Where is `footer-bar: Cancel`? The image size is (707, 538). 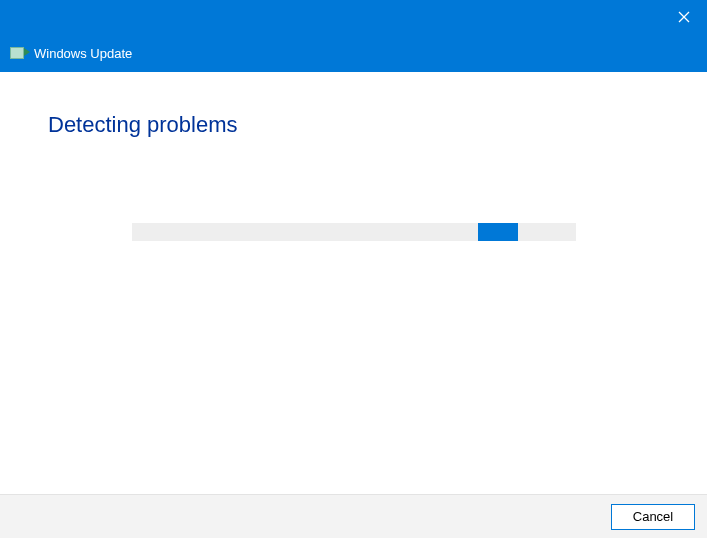 footer-bar: Cancel is located at coordinates (354, 516).